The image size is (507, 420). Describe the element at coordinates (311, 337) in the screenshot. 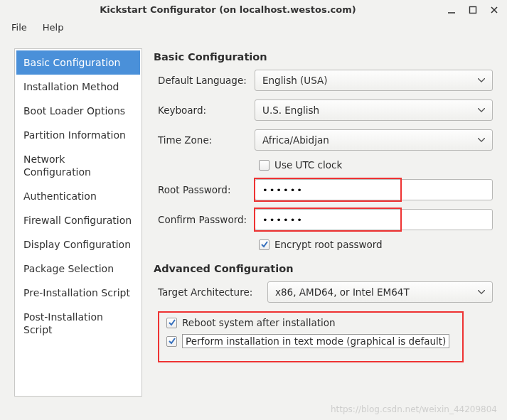

I see `highlight-annotation: Reboot system after installation Perform…` at that location.